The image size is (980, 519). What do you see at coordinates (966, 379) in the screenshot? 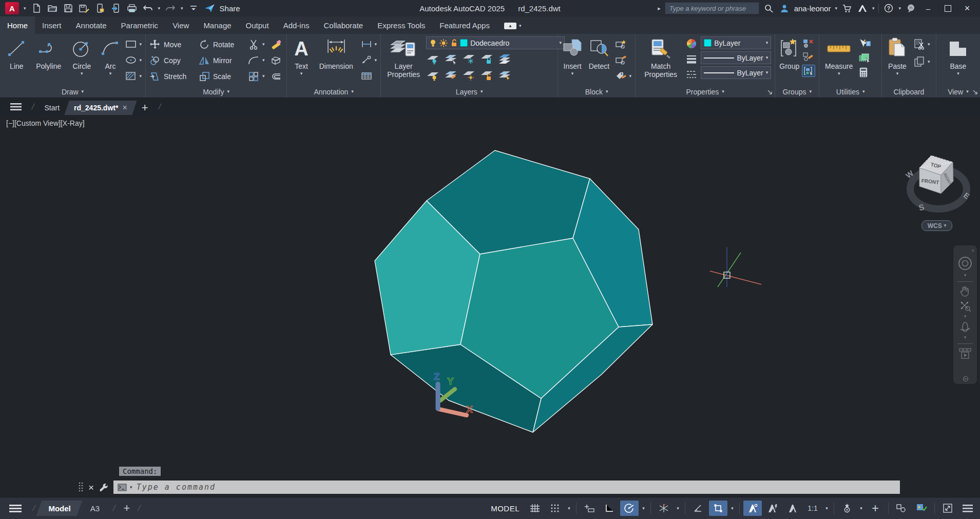
I see `navbar-customize-icon` at bounding box center [966, 379].